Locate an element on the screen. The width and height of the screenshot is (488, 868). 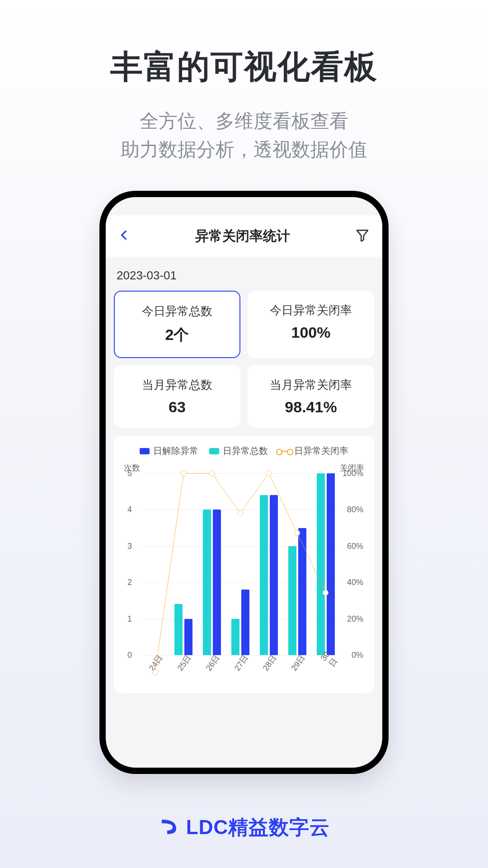
y-tick-left: 4 is located at coordinates (130, 510).